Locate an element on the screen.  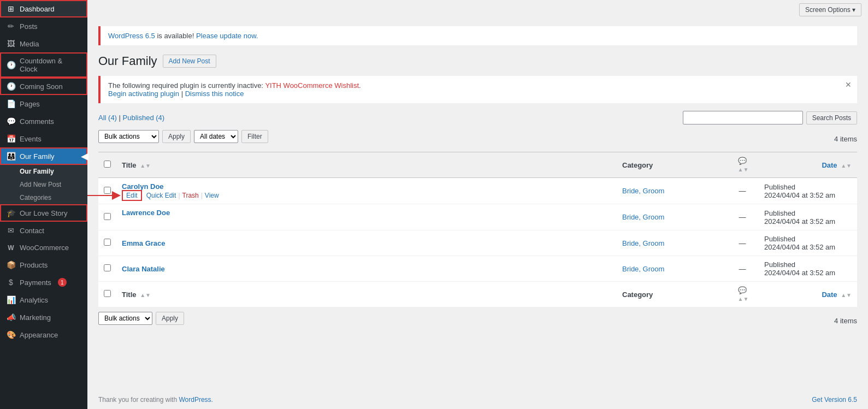
edit-button-carolyn: Edit is located at coordinates (132, 195).